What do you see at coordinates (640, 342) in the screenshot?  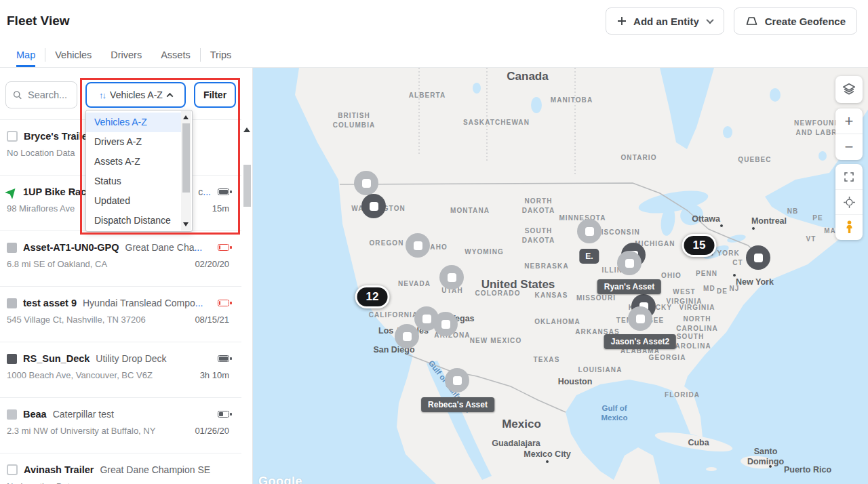 I see `asset-label: Jason's Asset2` at bounding box center [640, 342].